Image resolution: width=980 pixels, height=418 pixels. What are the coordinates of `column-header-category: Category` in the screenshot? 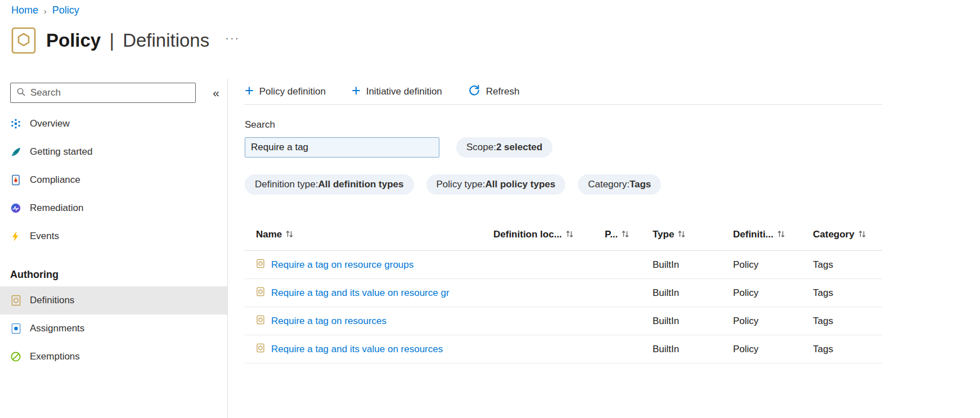 It's located at (847, 236).